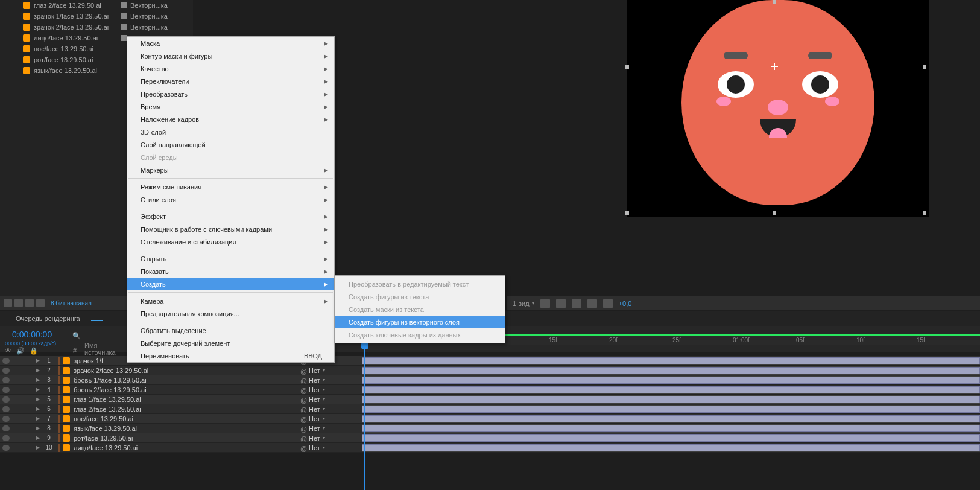 The height and width of the screenshot is (490, 980). I want to click on layer-name: язык/face 13.29.50.ai, so click(122, 428).